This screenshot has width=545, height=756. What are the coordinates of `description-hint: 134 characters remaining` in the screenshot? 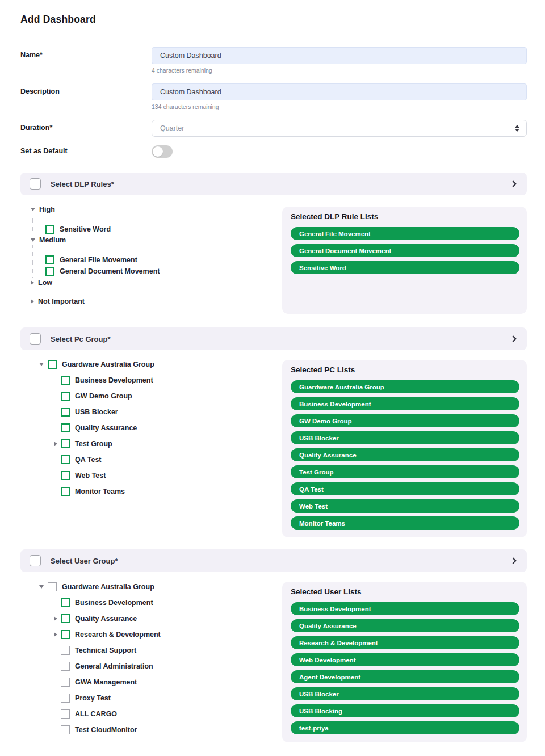 It's located at (339, 107).